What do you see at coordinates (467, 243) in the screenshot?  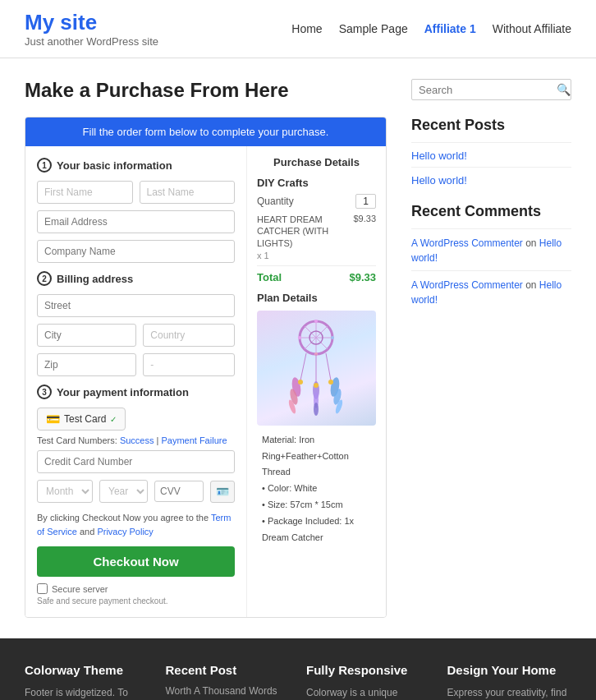 I see `commenter-1: A WordPress Commenter` at bounding box center [467, 243].